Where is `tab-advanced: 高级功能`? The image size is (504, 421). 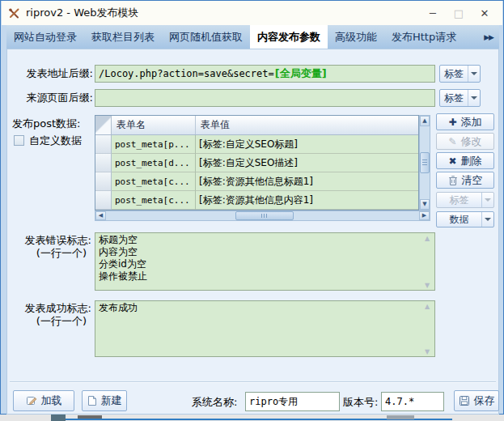
tab-advanced: 高级功能 is located at coordinates (356, 37).